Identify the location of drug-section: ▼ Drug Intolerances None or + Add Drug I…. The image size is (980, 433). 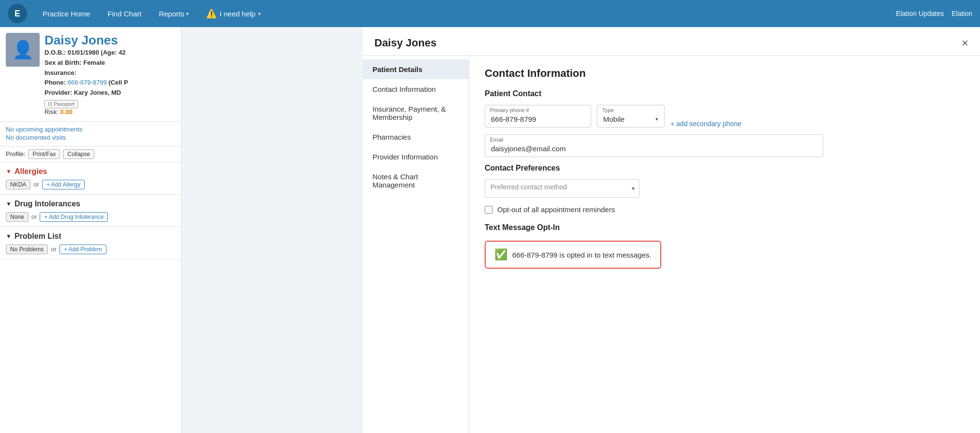
(90, 211).